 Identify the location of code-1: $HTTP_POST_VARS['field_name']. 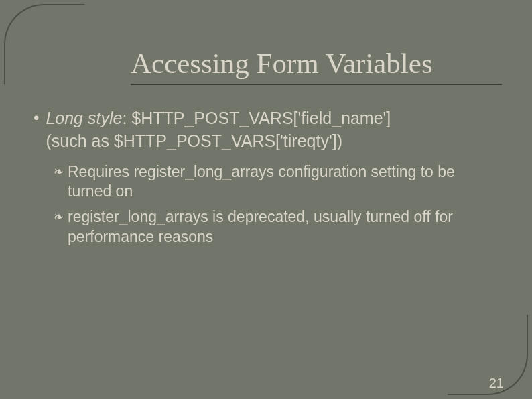
(261, 118).